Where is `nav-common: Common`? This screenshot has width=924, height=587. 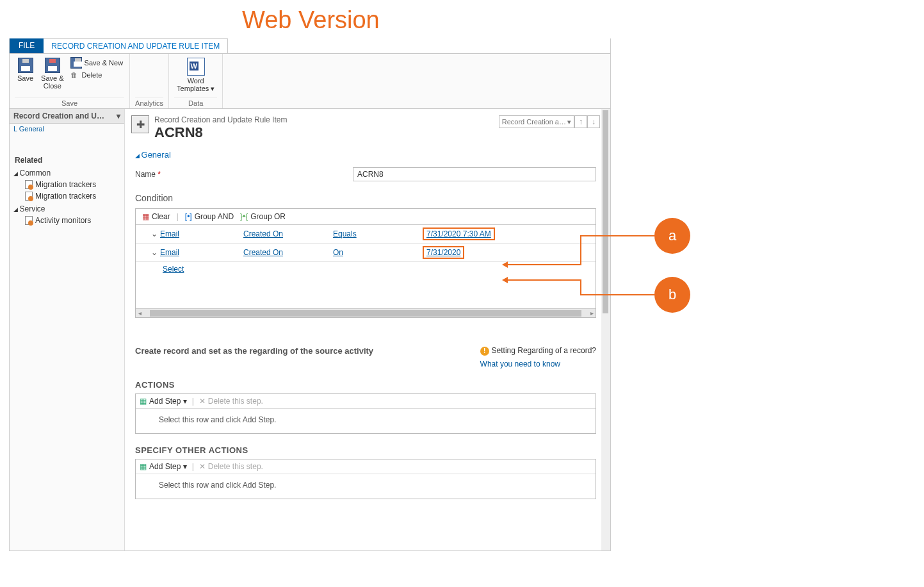
nav-common: Common is located at coordinates (67, 172).